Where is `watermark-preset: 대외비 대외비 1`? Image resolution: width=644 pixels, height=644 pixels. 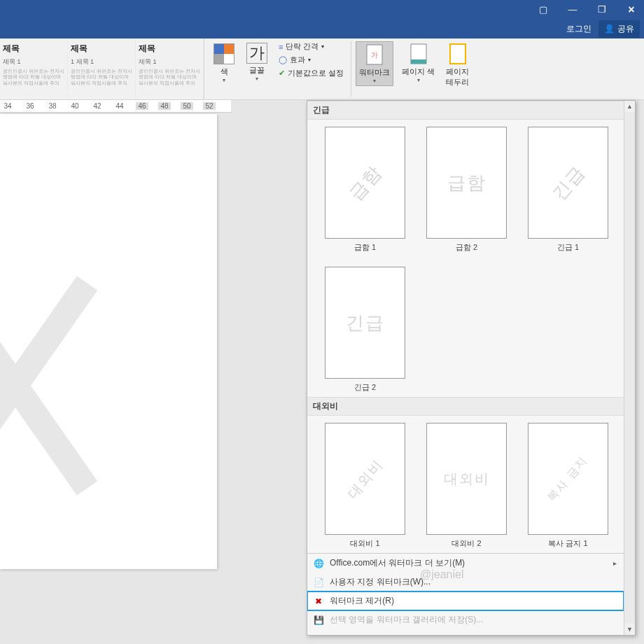
watermark-preset: 대외비 대외비 1 is located at coordinates (365, 486).